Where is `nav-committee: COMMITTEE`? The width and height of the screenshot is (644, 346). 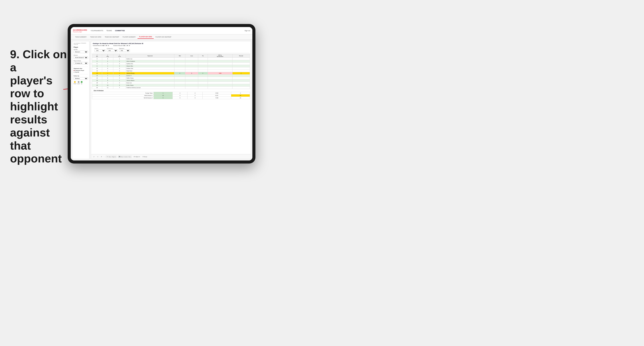
nav-committee: COMMITTEE is located at coordinates (120, 30).